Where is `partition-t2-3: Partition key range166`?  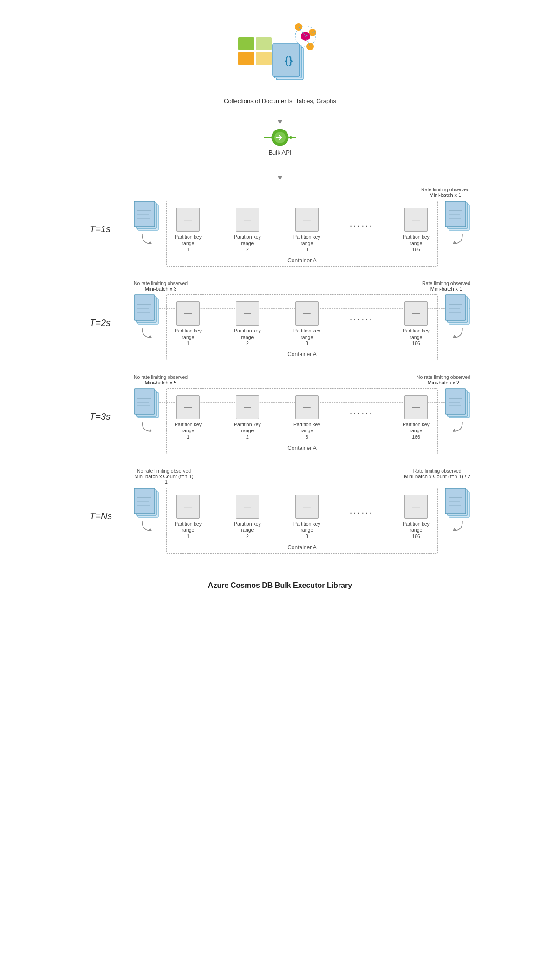 partition-t2-3: Partition key range166 is located at coordinates (416, 324).